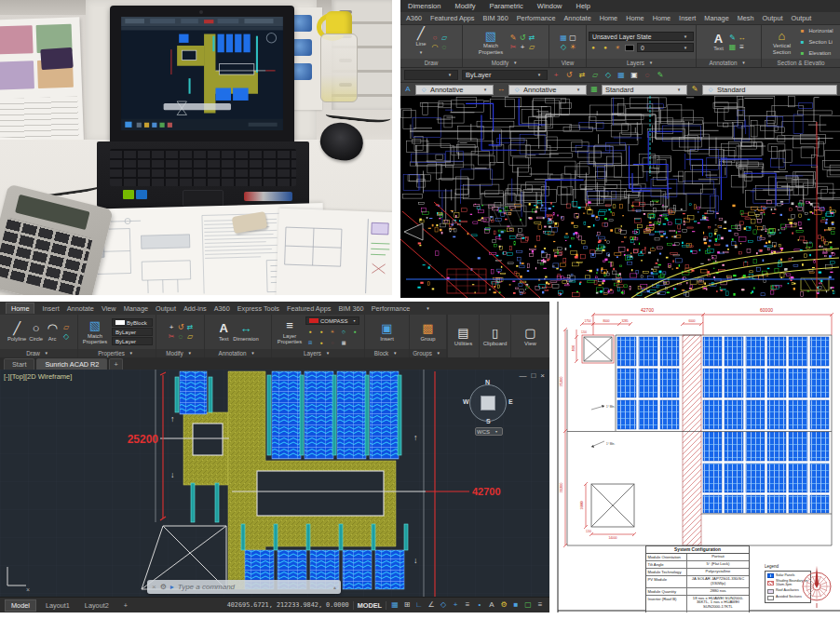  What do you see at coordinates (97, 605) in the screenshot?
I see `layout-tab-layout2: Layout2` at bounding box center [97, 605].